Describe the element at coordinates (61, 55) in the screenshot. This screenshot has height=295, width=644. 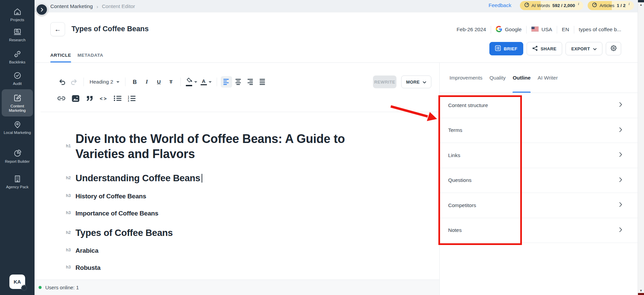
I see `tab-article: ARTICLE` at that location.